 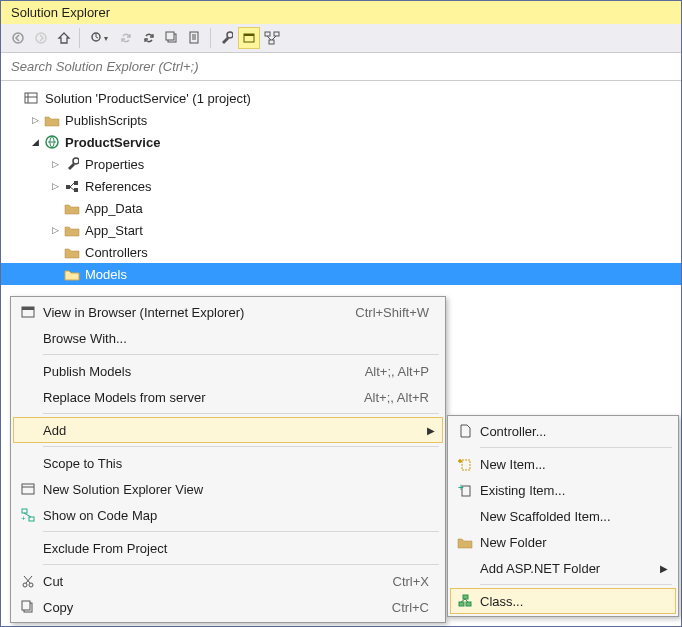 I want to click on submenu-scaffold: New Scaffolded Item..., so click(x=563, y=516).